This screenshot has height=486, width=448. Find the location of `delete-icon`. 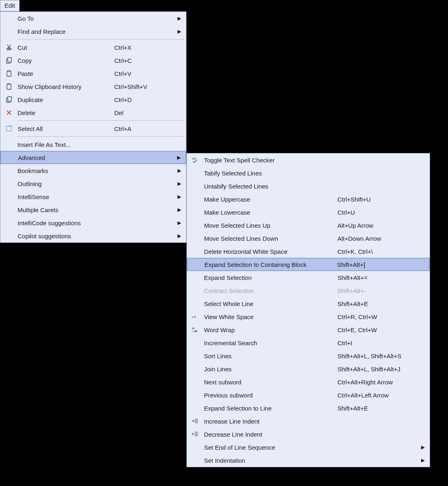

delete-icon is located at coordinates (9, 113).